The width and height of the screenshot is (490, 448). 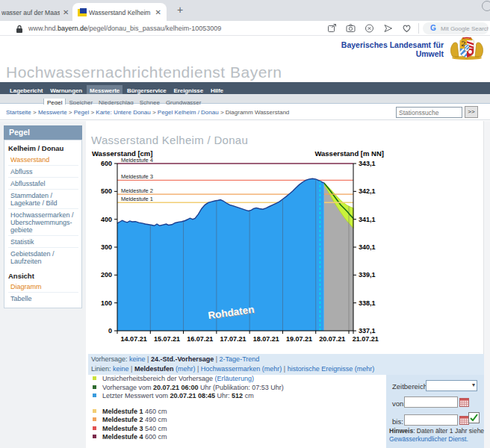 What do you see at coordinates (288, 369) in the screenshot?
I see `linien-options: Linien: keine | Meldestufen (mehr) | Hoc…` at bounding box center [288, 369].